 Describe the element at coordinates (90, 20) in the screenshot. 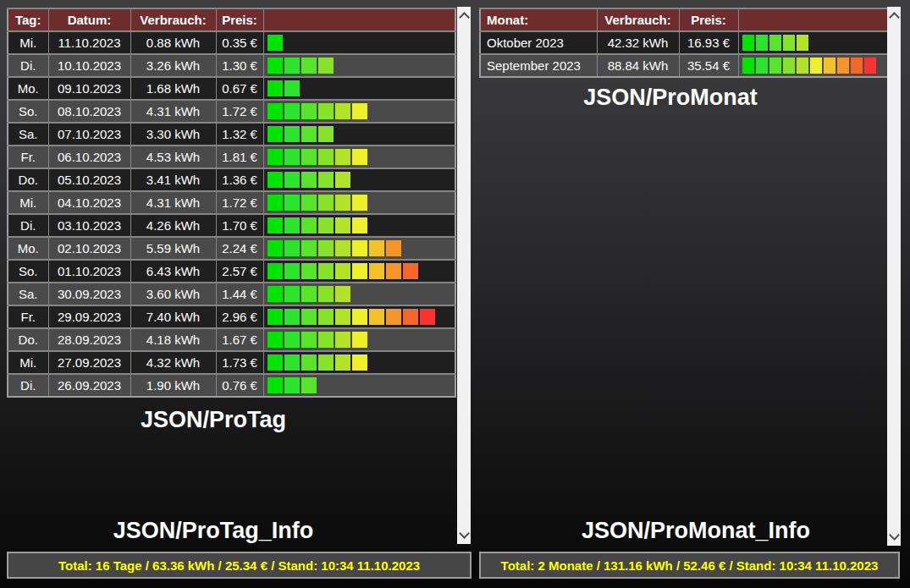

I see `column-header: Datum:` at that location.